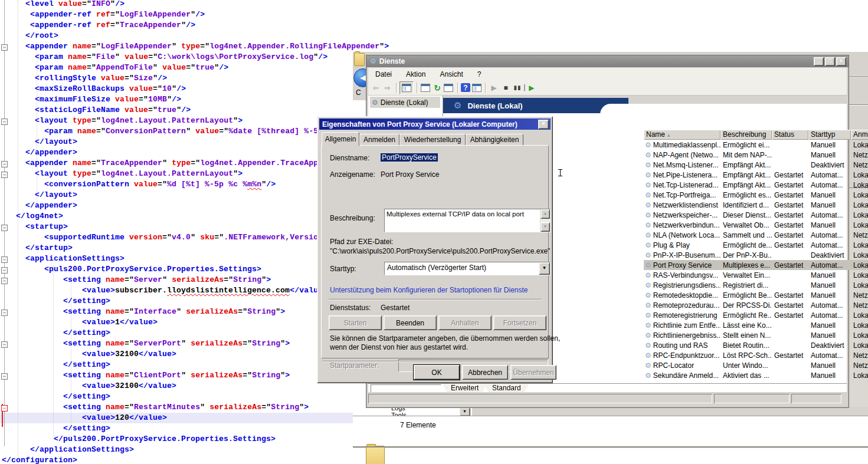  Describe the element at coordinates (756, 315) in the screenshot. I see `table-row: ⚙RemoteregistrierungErmöglicht Re...Gest…` at that location.